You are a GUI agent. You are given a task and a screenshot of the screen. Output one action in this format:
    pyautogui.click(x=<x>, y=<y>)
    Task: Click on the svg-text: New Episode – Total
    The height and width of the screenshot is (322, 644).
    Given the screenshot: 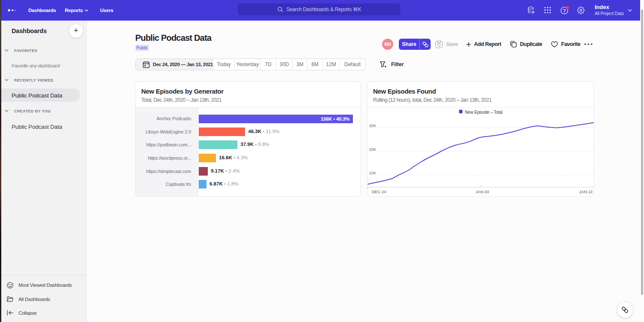 What is the action you would take?
    pyautogui.click(x=483, y=112)
    